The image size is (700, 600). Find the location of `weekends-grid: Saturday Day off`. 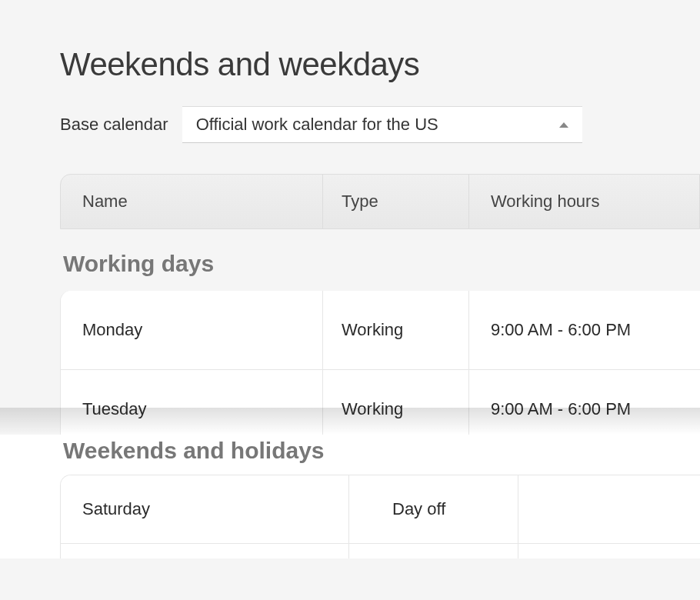

weekends-grid: Saturday Day off is located at coordinates (380, 517).